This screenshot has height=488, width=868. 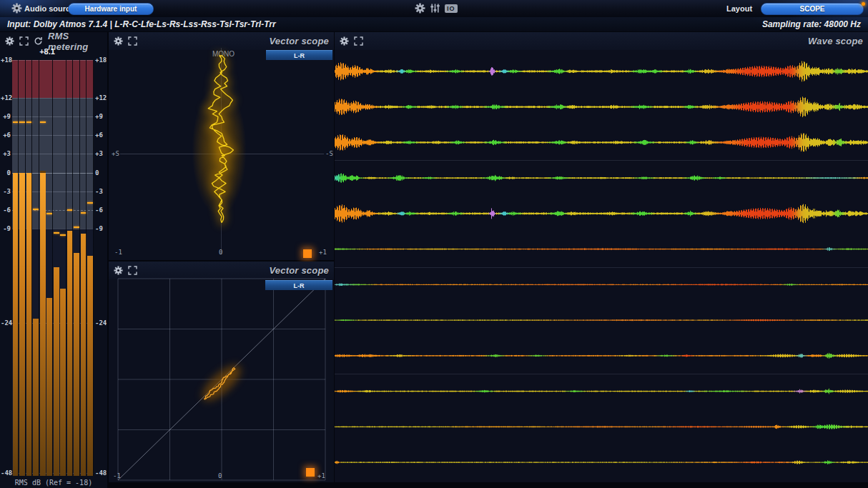 I want to click on meter-scale-label-right: -9, so click(x=101, y=229).